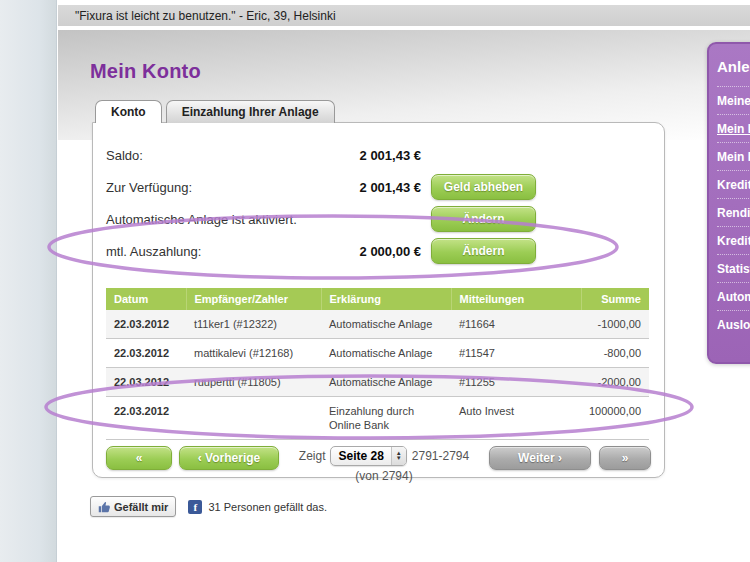  Describe the element at coordinates (728, 203) in the screenshot. I see `investor-sidebar: Anle Meine Mein K Mein P Kredita Rendit …` at that location.